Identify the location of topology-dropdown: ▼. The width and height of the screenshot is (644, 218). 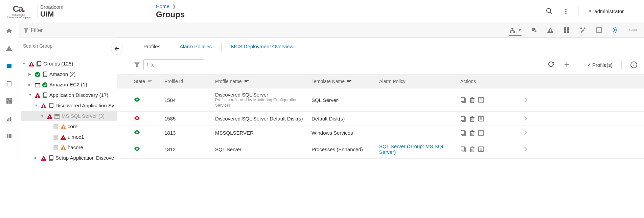
(515, 32).